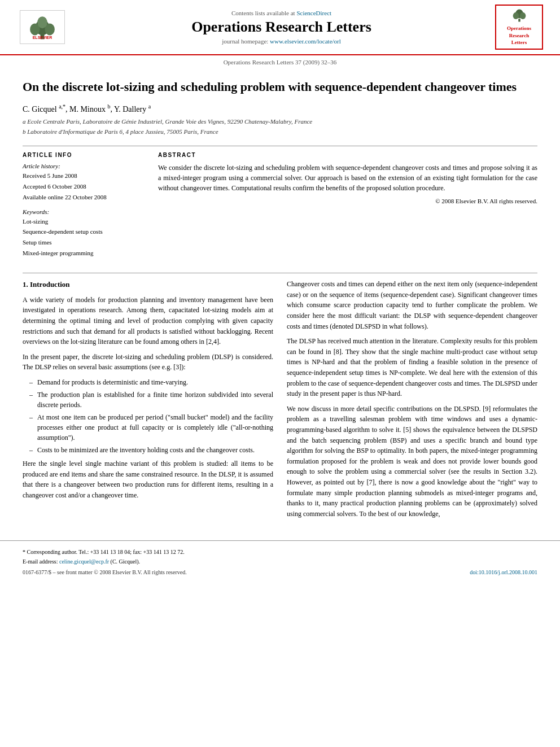 The image size is (560, 747). I want to click on sciencedirect-line: Contents lists available at ScienceDirec…, so click(281, 13).